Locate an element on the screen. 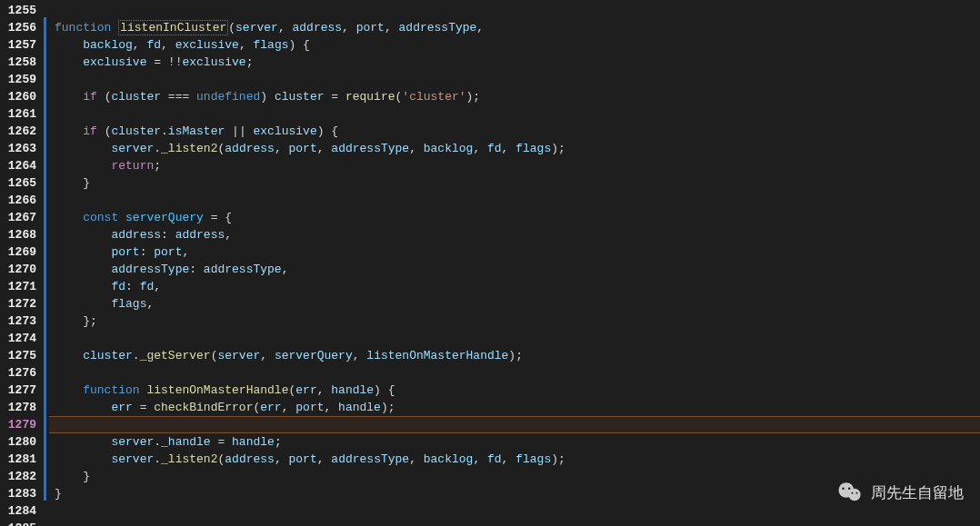 This screenshot has width=980, height=526. code-line: if (cluster.isMaster || exclusive) { is located at coordinates (517, 131).